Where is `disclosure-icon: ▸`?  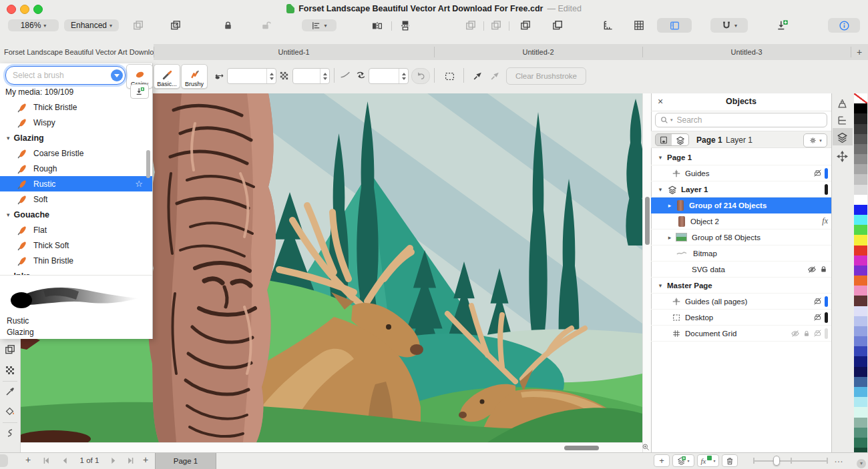
disclosure-icon: ▸ is located at coordinates (670, 205).